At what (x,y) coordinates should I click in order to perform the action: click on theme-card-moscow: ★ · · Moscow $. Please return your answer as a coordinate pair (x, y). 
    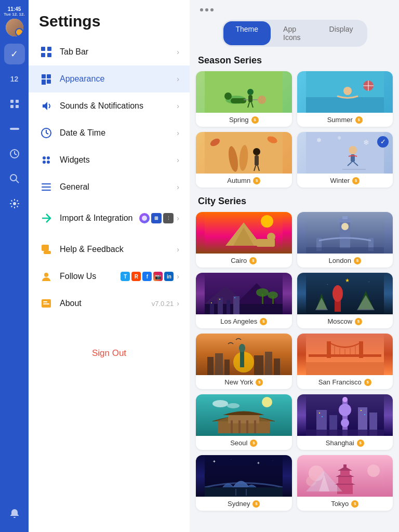
    Looking at the image, I should click on (345, 300).